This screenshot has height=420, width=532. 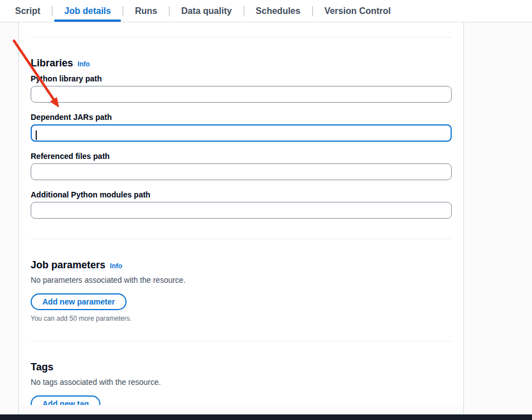 What do you see at coordinates (241, 94) in the screenshot?
I see `python-library-path-field` at bounding box center [241, 94].